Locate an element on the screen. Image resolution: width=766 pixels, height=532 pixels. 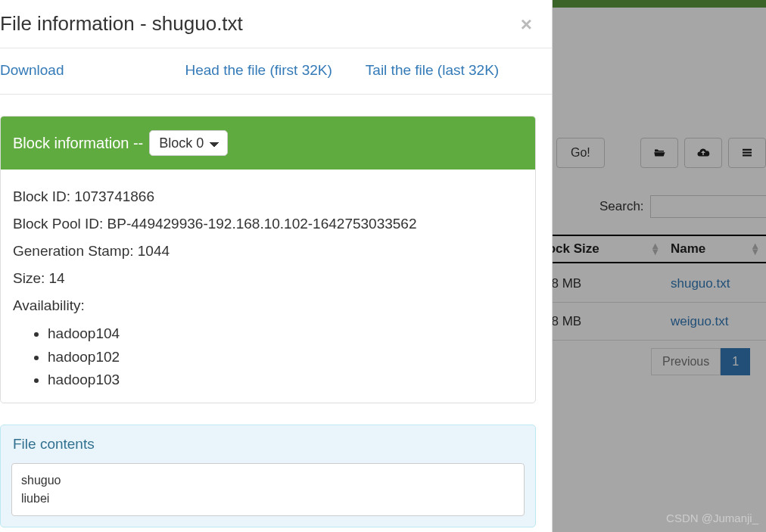
block-id-label: Block ID: is located at coordinates (42, 197).